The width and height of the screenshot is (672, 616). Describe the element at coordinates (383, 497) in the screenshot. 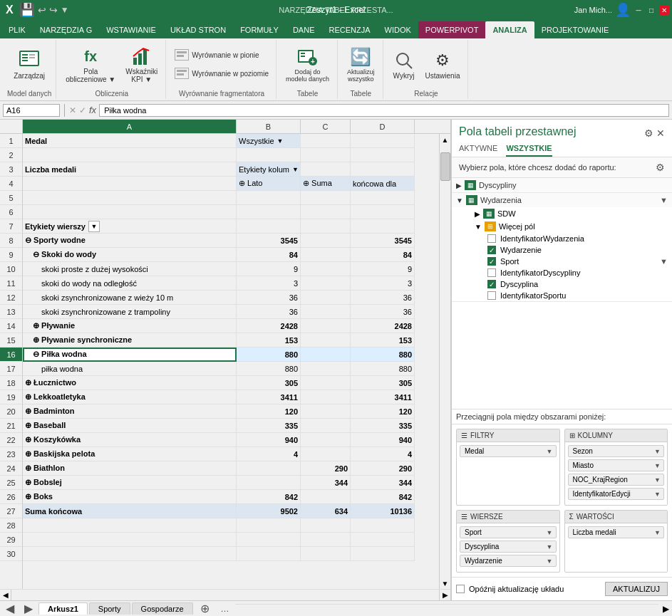

I see `cell-D26: 842` at that location.